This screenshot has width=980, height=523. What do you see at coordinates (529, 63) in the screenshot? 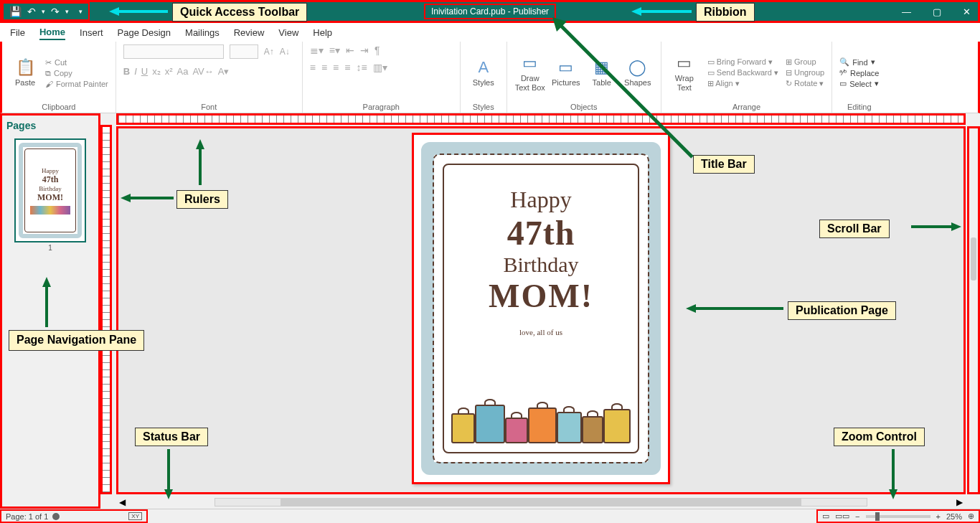
I see `textbox-icon: ▭` at bounding box center [529, 63].